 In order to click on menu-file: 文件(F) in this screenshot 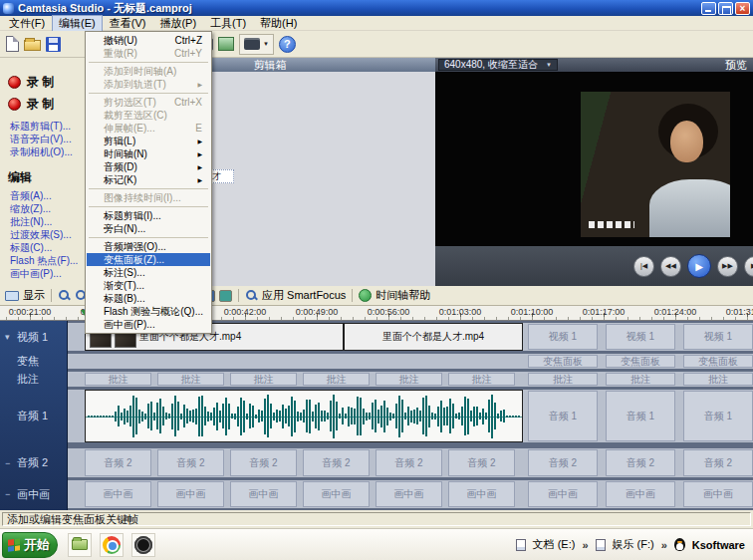, I will do `click(27, 24)`.